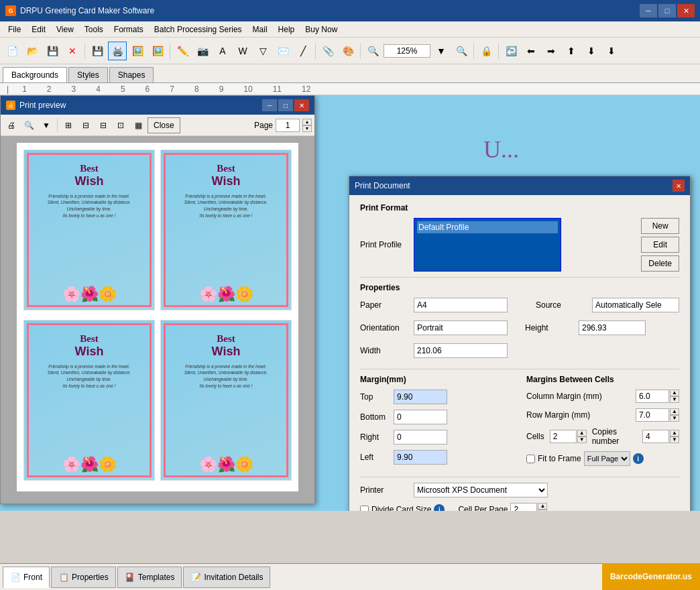  Describe the element at coordinates (420, 457) in the screenshot. I see `pd-left-input` at that location.